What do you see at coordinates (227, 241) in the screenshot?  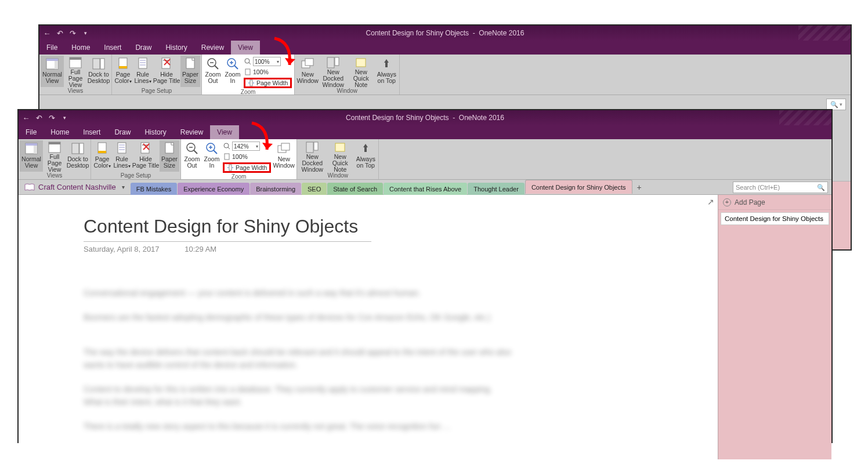 I see `title-underline` at bounding box center [227, 241].